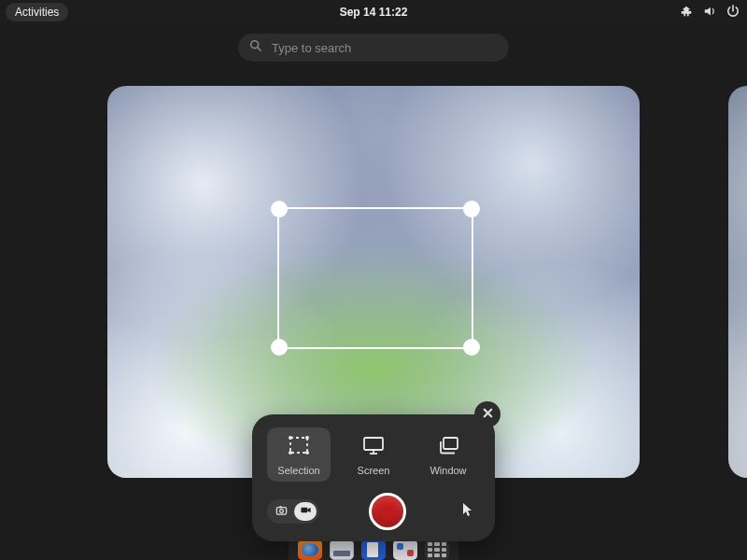 Image resolution: width=747 pixels, height=560 pixels. Describe the element at coordinates (306, 511) in the screenshot. I see `video-icon` at that location.